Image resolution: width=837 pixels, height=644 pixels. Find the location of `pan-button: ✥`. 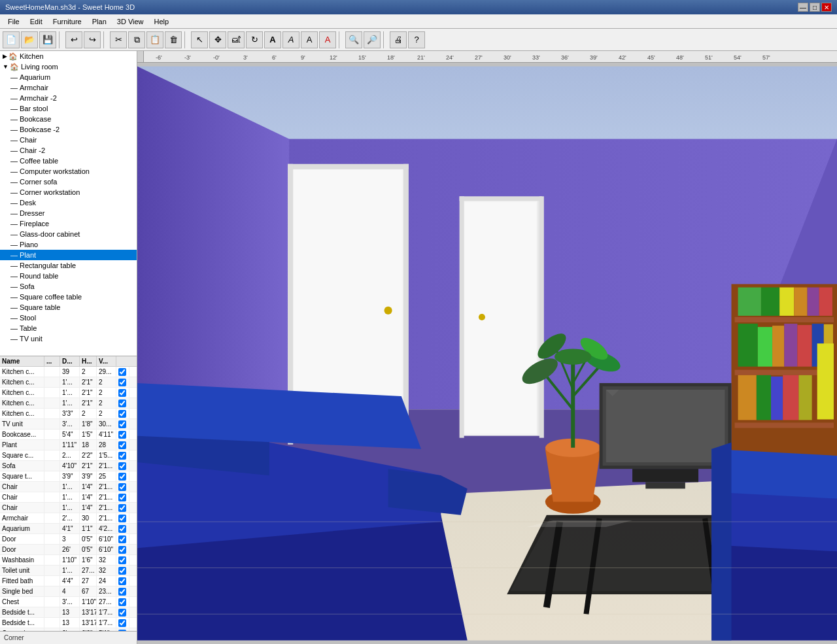

pan-button: ✥ is located at coordinates (218, 40).